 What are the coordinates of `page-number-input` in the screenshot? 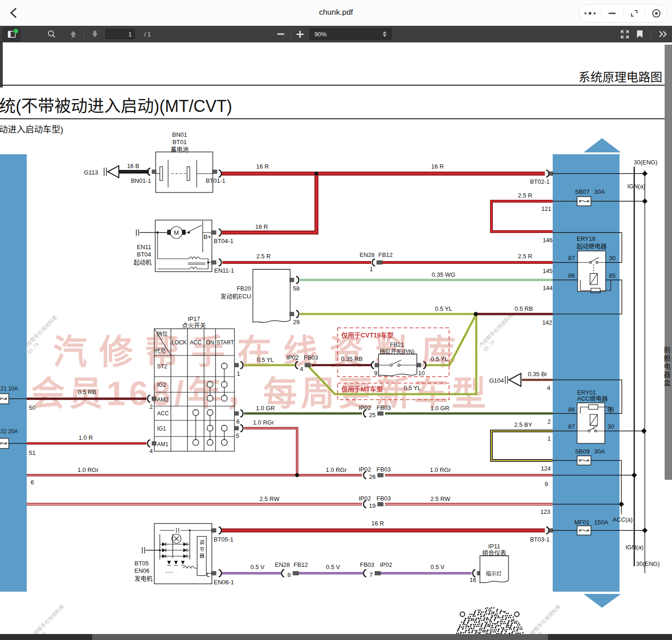 It's located at (120, 34).